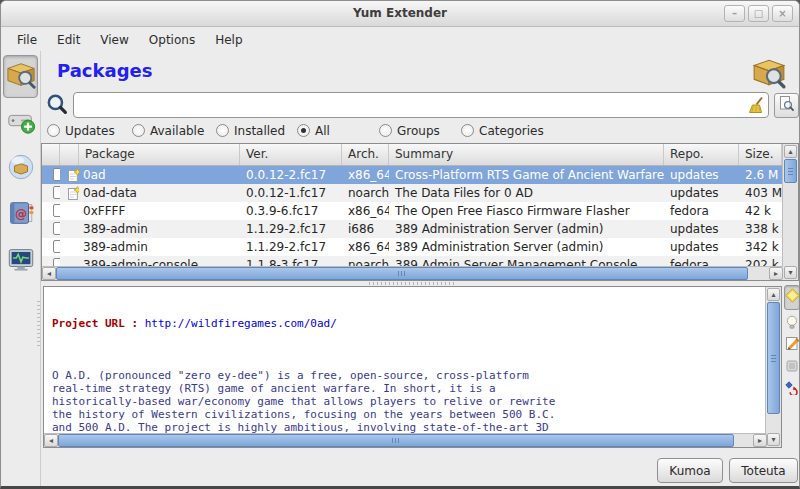 This screenshot has height=489, width=800. Describe the element at coordinates (760, 229) in the screenshot. I see `package-size: 338 k` at that location.